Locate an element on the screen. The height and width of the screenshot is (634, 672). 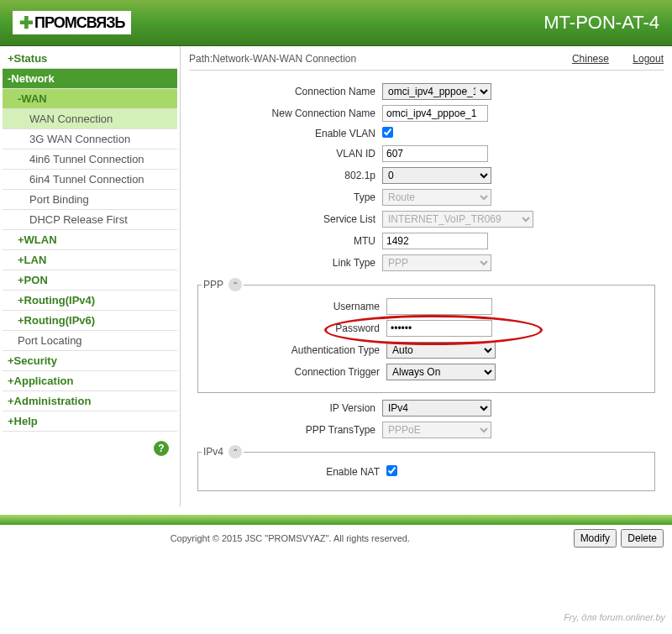
sidebar-item-security: Security is located at coordinates (90, 361).